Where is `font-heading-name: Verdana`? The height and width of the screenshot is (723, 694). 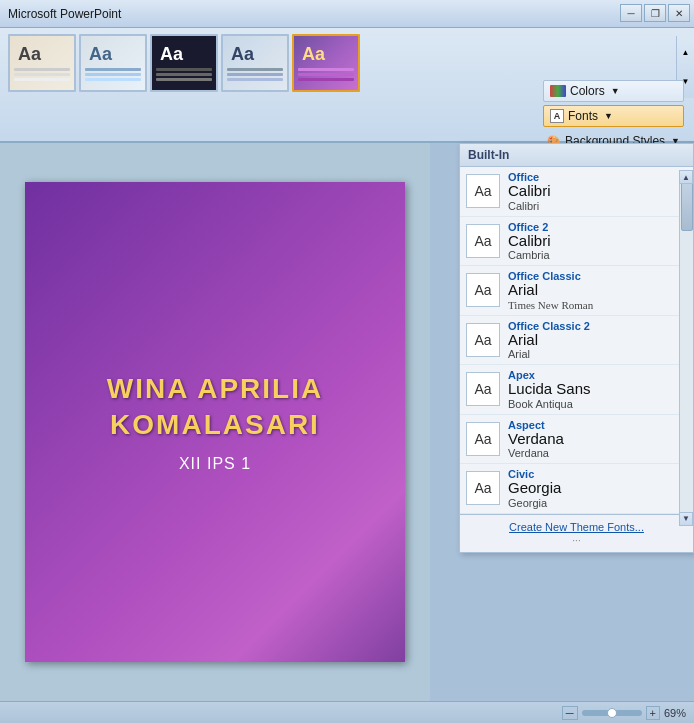 font-heading-name: Verdana is located at coordinates (536, 440).